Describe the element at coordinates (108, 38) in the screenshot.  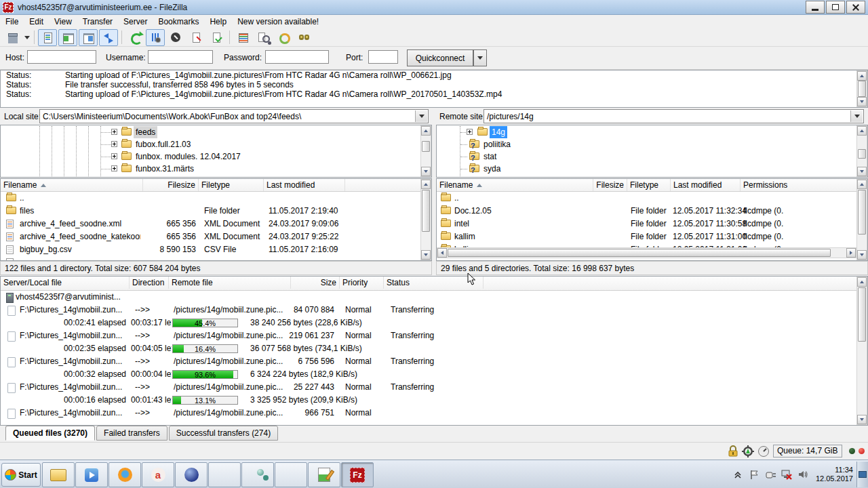
I see `toggle-queue-button` at that location.